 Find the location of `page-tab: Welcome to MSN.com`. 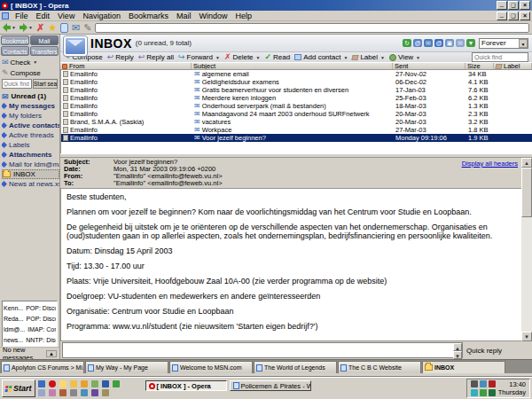

page-tab: Welcome to MSN.com is located at coordinates (211, 367).